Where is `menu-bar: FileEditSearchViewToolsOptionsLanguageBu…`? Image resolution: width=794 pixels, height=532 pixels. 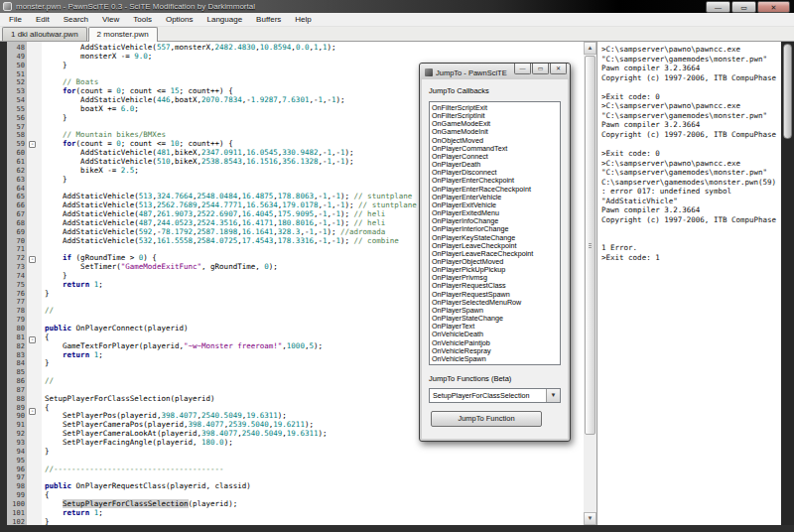
menu-bar: FileEditSearchViewToolsOptionsLanguageBu… is located at coordinates (397, 20).